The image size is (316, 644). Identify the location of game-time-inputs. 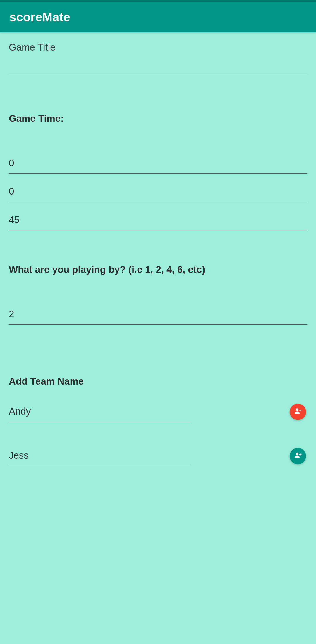
(158, 192).